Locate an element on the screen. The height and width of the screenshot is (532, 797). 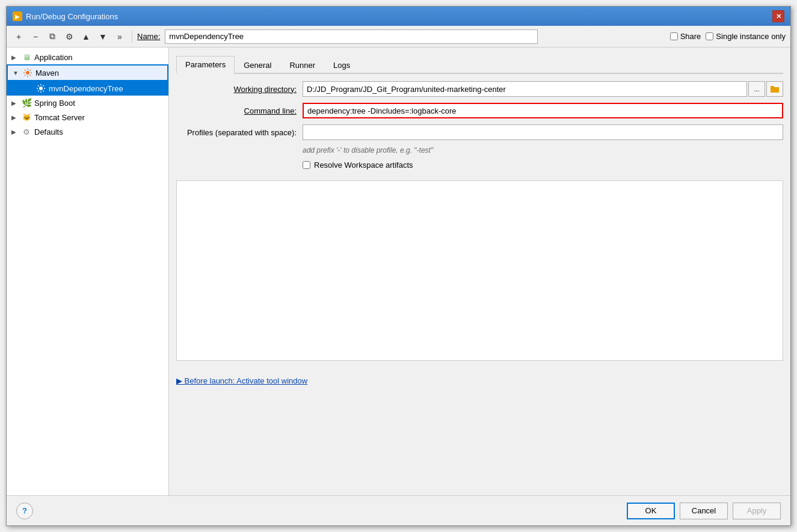
single-instance-label: Single instance only is located at coordinates (751, 36).